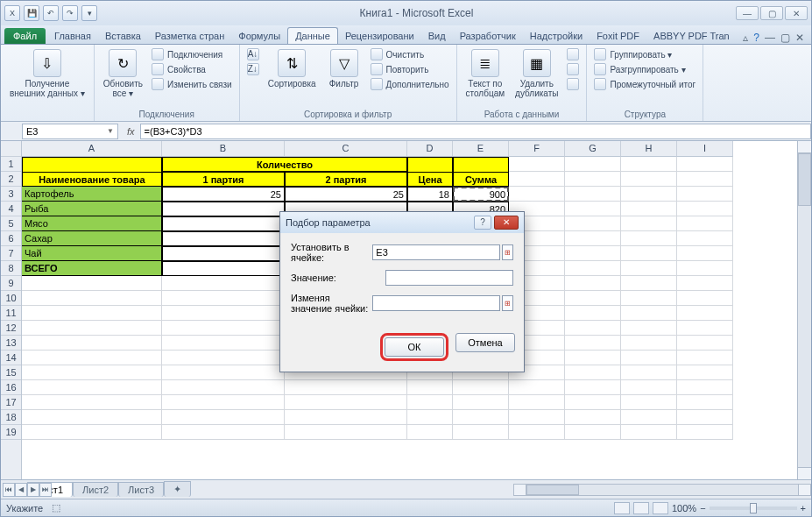 The width and height of the screenshot is (812, 517). Describe the element at coordinates (11, 268) in the screenshot. I see `row-header: 8` at that location.